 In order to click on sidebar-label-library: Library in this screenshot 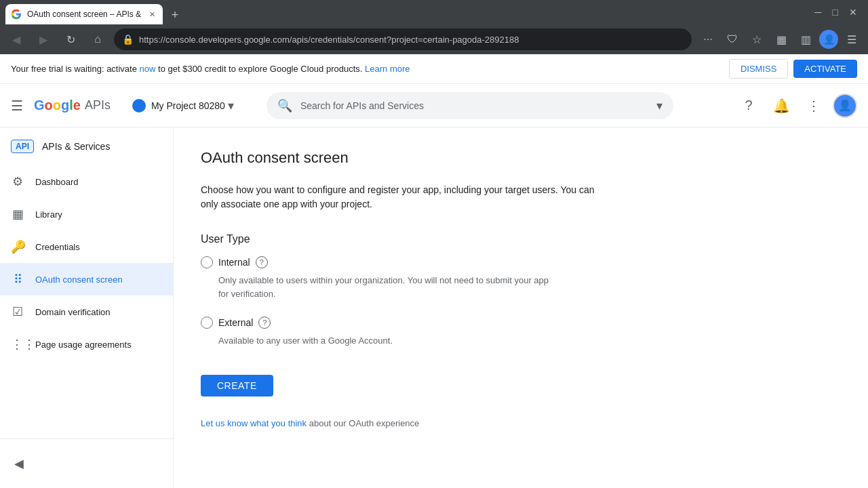, I will do `click(49, 214)`.